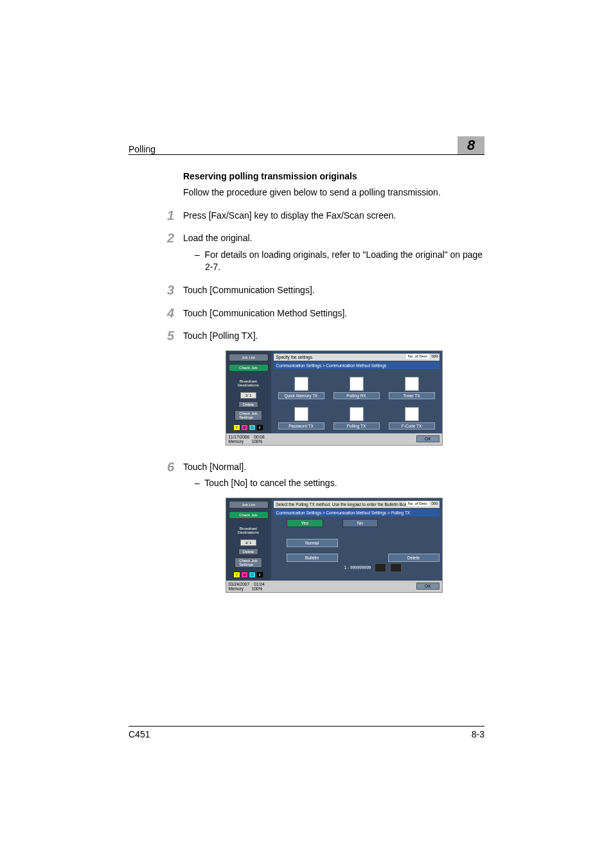 This screenshot has height=868, width=613. Describe the element at coordinates (301, 414) in the screenshot. I see `password-tx-icon` at that location.